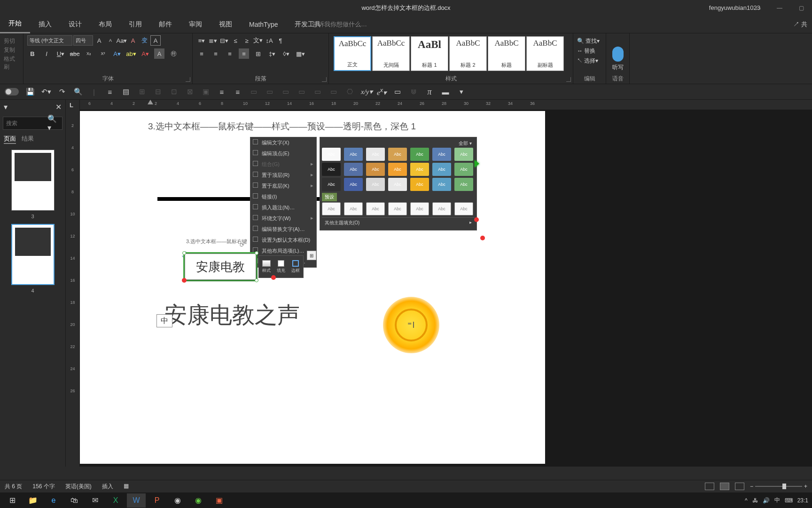 The image size is (812, 508). What do you see at coordinates (263, 24) in the screenshot?
I see `tab-mathtype: MathType` at bounding box center [263, 24].